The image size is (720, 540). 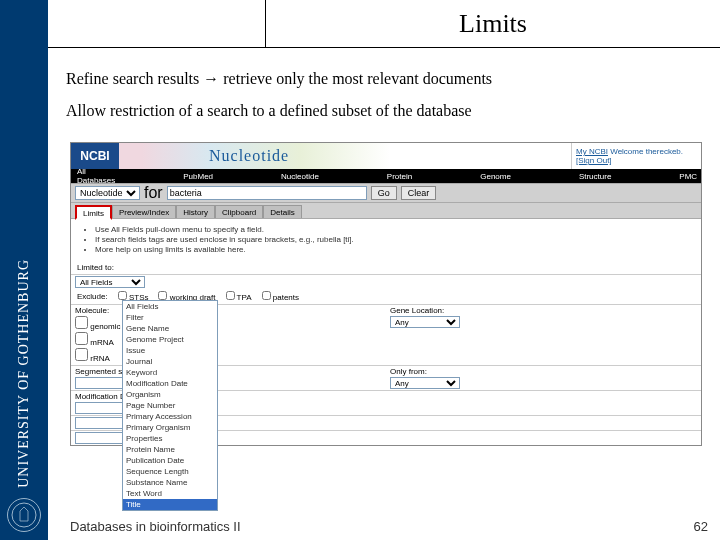 I want to click on nav-item: All Databases, so click(x=96, y=176).